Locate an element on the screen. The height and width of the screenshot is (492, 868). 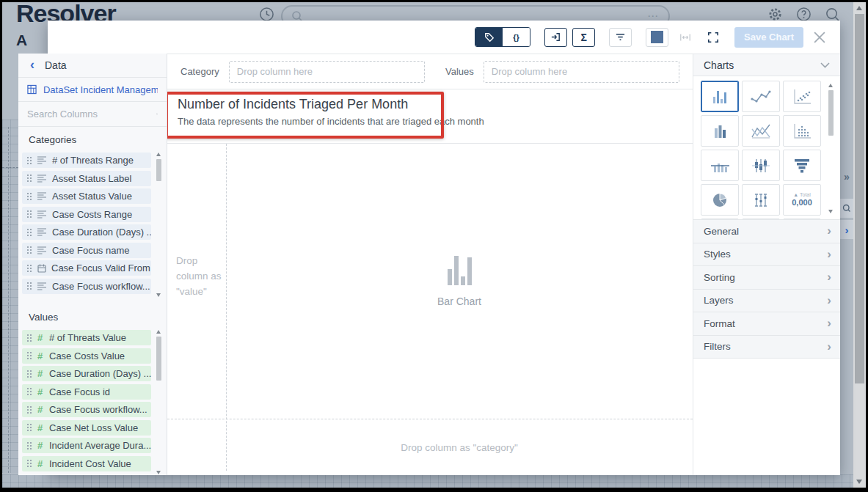
chart-type-boxplot is located at coordinates (761, 199).